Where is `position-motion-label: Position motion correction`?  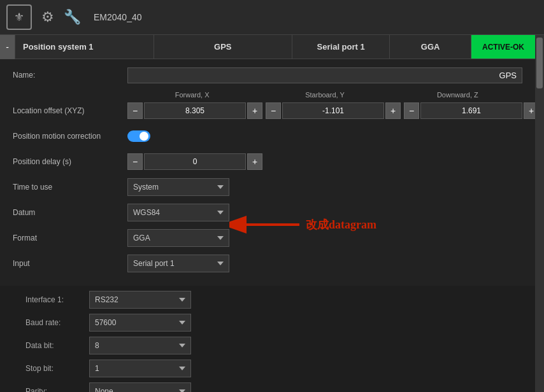
position-motion-label: Position motion correction is located at coordinates (70, 136).